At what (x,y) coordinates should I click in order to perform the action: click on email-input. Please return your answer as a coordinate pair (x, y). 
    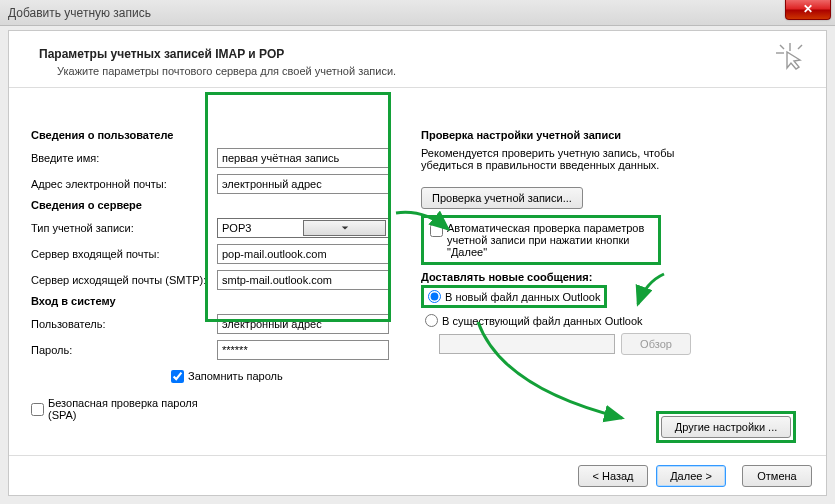
    Looking at the image, I should click on (303, 184).